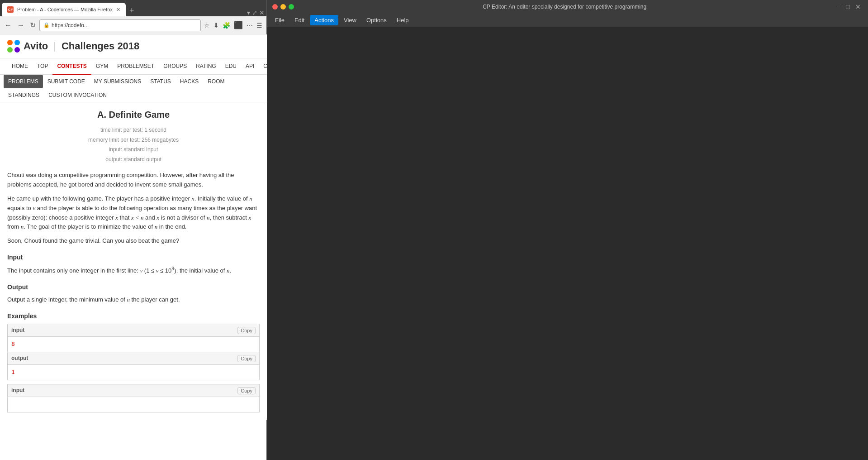 The width and height of the screenshot is (868, 460). I want to click on bookmark-icon: ☆, so click(207, 25).